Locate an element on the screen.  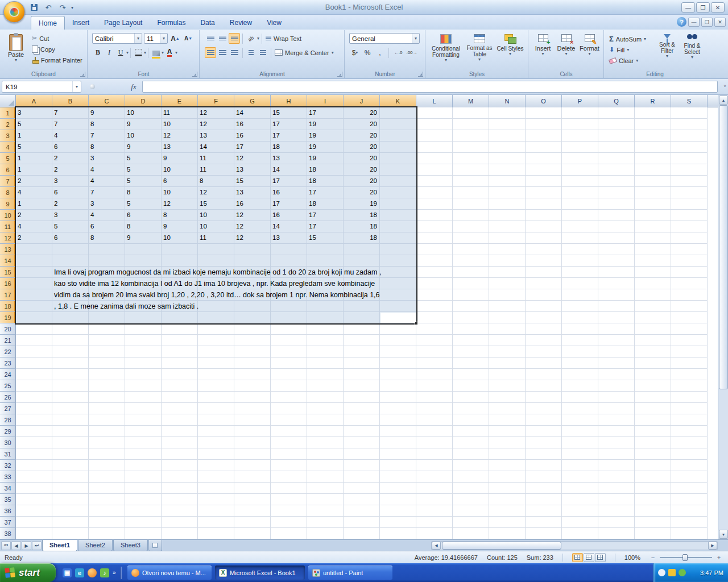
bold-button: B is located at coordinates (98, 52).